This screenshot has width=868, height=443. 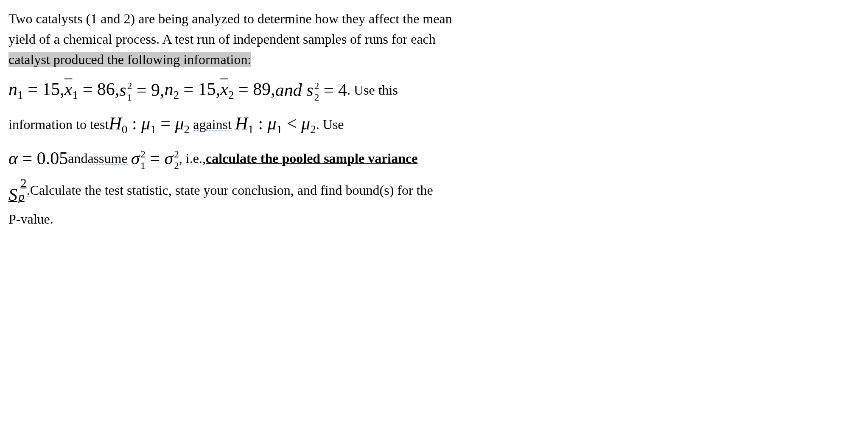 I want to click on s2sq-expr: s22 = 4, so click(x=325, y=90).